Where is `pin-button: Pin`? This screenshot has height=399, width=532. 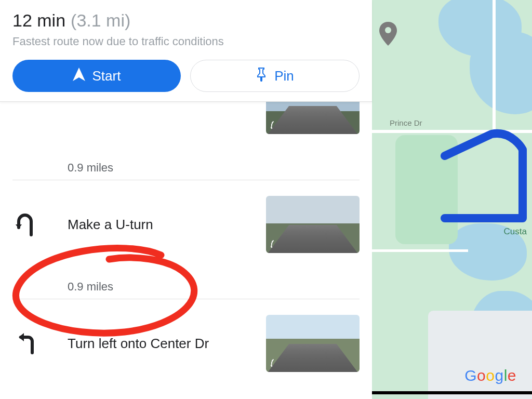
pin-button: Pin is located at coordinates (275, 76).